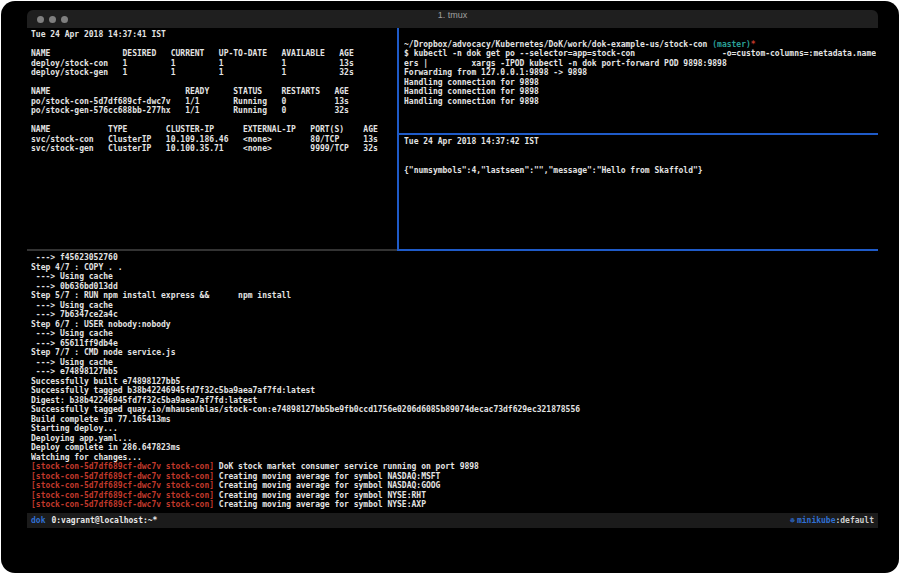  Describe the element at coordinates (214, 149) in the screenshot. I see `terminal-line: svc/stock-gen ClusterIP 10.100.35.71 <no…` at that location.